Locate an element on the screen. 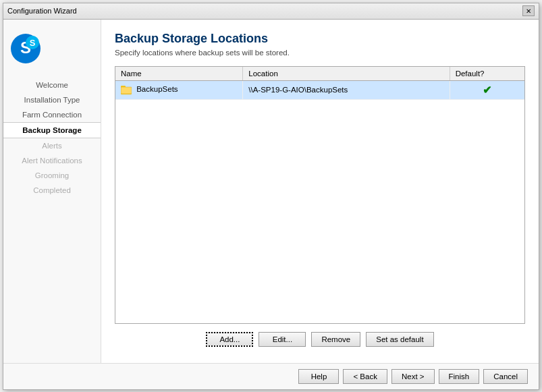  back-button: < Back is located at coordinates (364, 376).